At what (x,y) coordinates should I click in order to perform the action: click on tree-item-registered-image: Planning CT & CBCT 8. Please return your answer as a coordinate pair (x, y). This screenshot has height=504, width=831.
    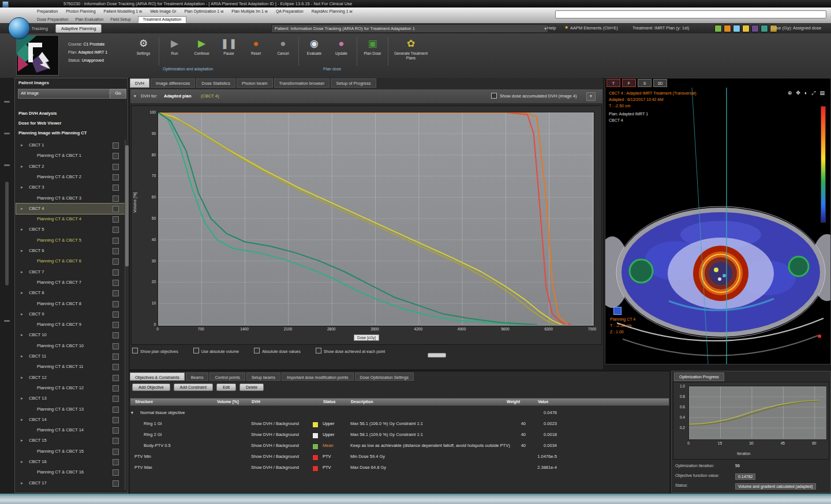
    Looking at the image, I should click on (70, 304).